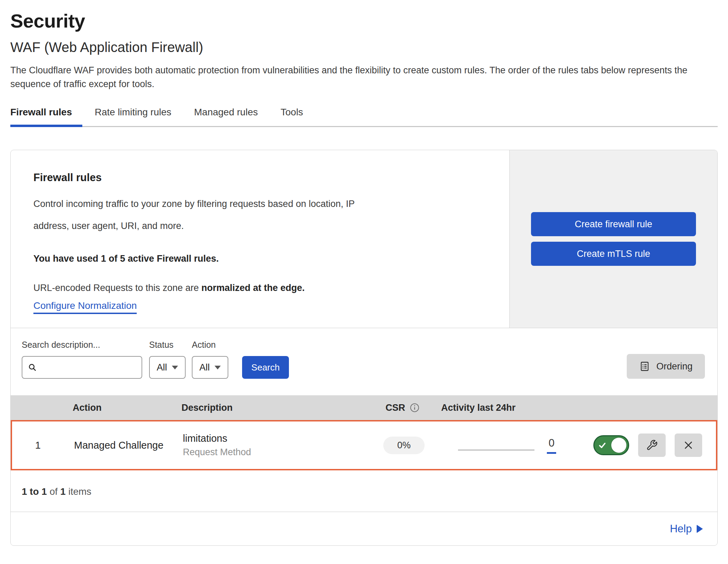 Image resolution: width=728 pixels, height=564 pixels. Describe the element at coordinates (674, 366) in the screenshot. I see `ordering-button-label: Ordering` at that location.